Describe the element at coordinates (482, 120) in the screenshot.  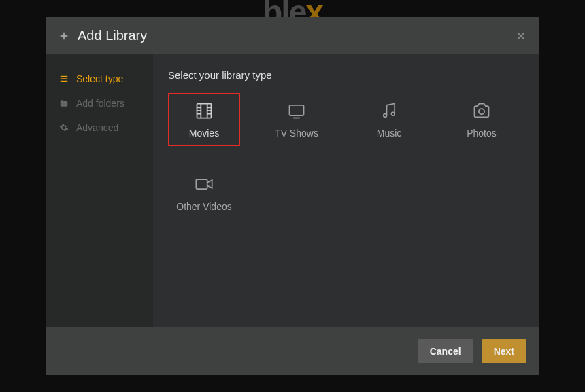
I see `type-card-photos: Photos` at that location.